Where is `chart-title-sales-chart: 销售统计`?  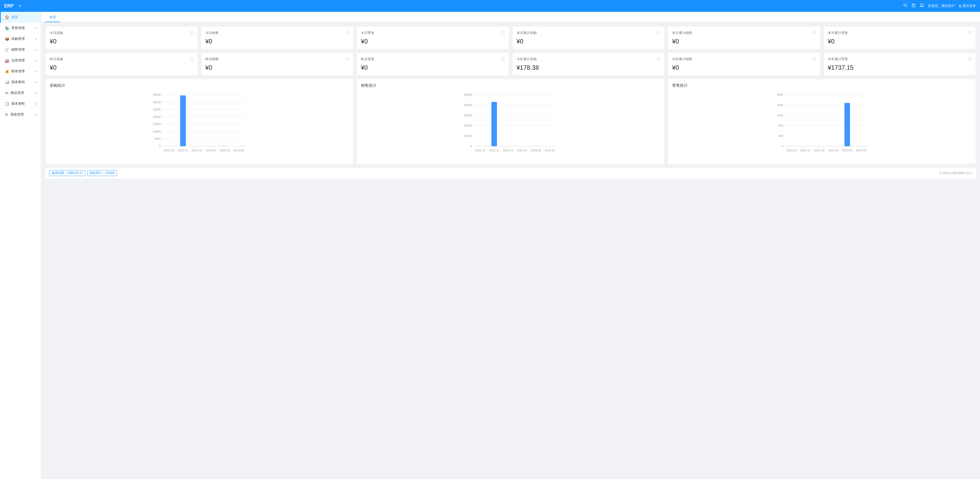
chart-title-sales-chart: 销售统计 is located at coordinates (511, 86).